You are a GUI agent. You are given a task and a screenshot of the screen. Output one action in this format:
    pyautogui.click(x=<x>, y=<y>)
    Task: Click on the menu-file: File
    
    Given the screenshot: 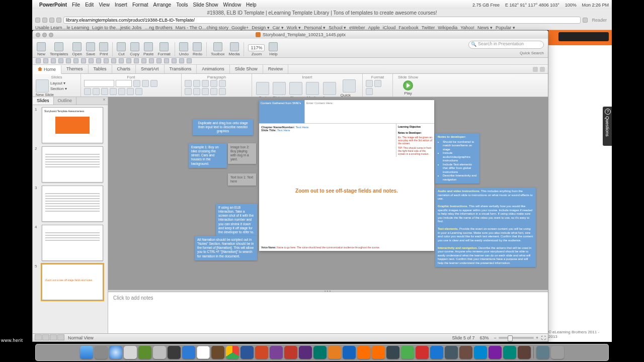 What is the action you would take?
    pyautogui.click(x=76, y=5)
    